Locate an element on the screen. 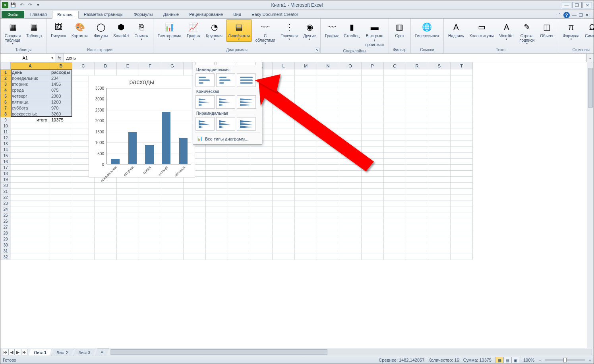 The image size is (594, 364). view-normal-button: ▦ is located at coordinates (499, 360).